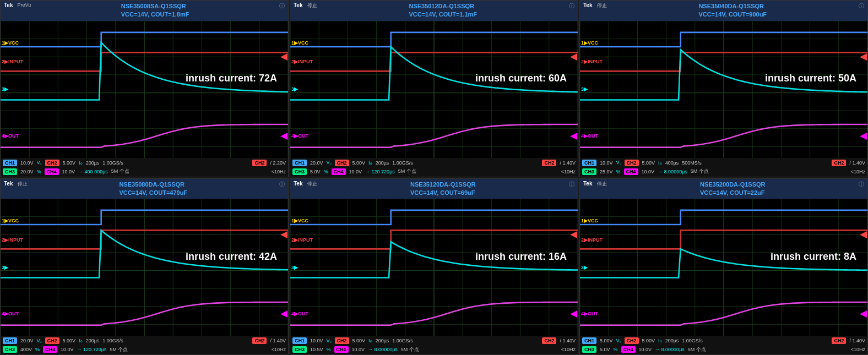  Describe the element at coordinates (606, 341) in the screenshot. I see `ch1-val-6: 5.00V` at that location.